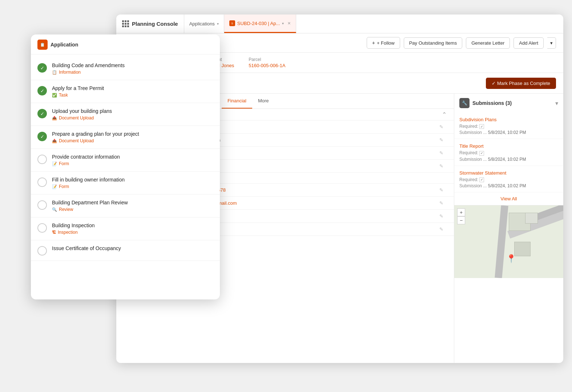  What do you see at coordinates (133, 209) in the screenshot?
I see `item-type: 🔍 Review` at bounding box center [133, 209].